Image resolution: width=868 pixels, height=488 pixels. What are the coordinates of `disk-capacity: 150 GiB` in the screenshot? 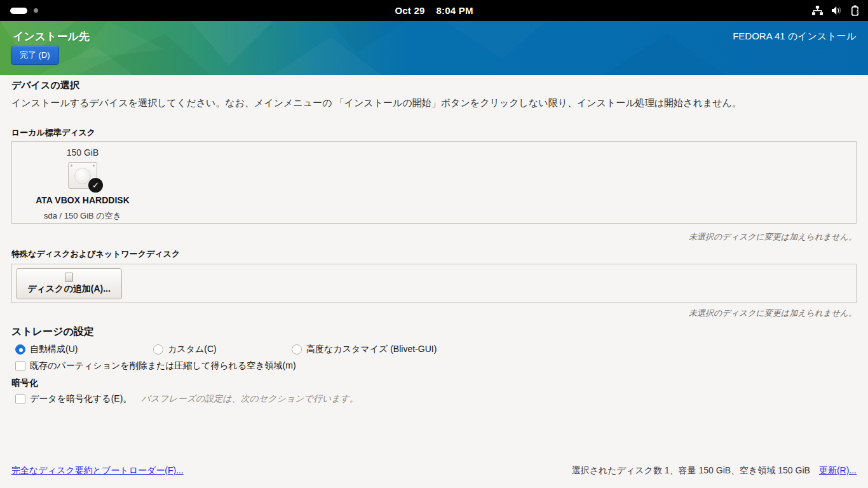 It's located at (83, 152).